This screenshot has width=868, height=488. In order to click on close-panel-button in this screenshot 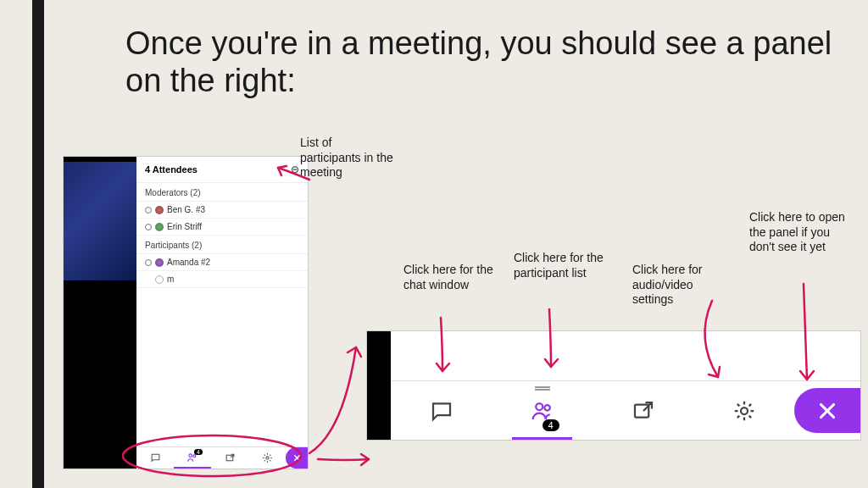, I will do `click(827, 410)`.